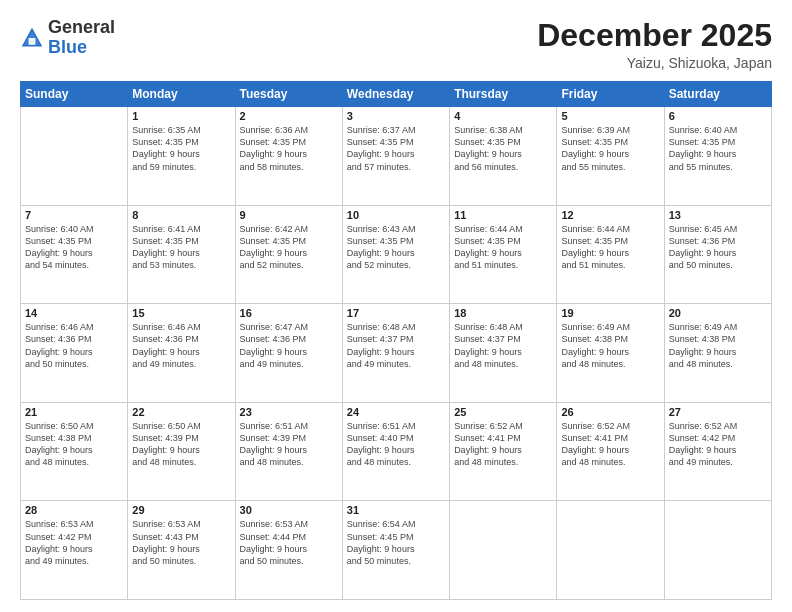 The height and width of the screenshot is (612, 792). What do you see at coordinates (74, 313) in the screenshot?
I see `day-number: 14` at bounding box center [74, 313].